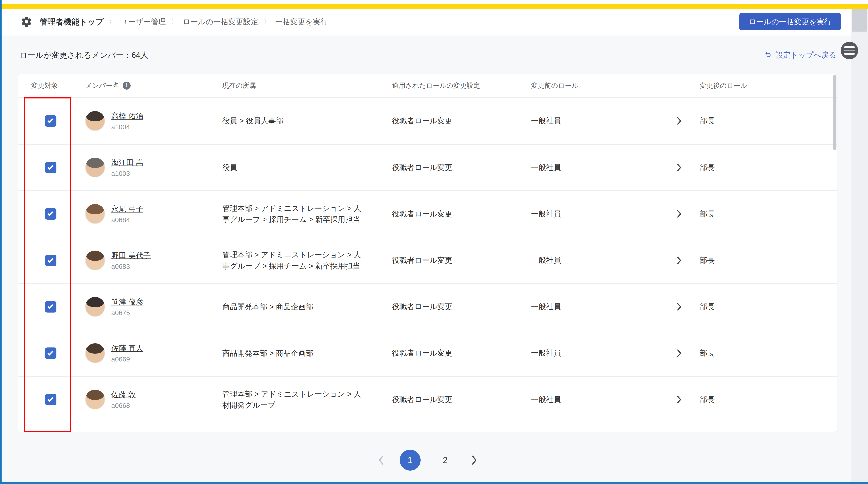 This screenshot has width=868, height=484. I want to click on member-id: a1004, so click(127, 127).